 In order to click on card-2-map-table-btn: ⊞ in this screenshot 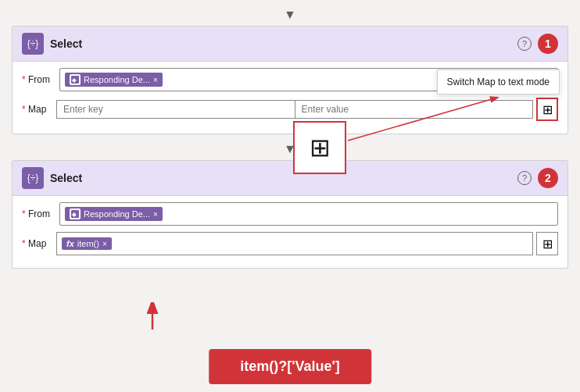, I will do `click(547, 244)`.